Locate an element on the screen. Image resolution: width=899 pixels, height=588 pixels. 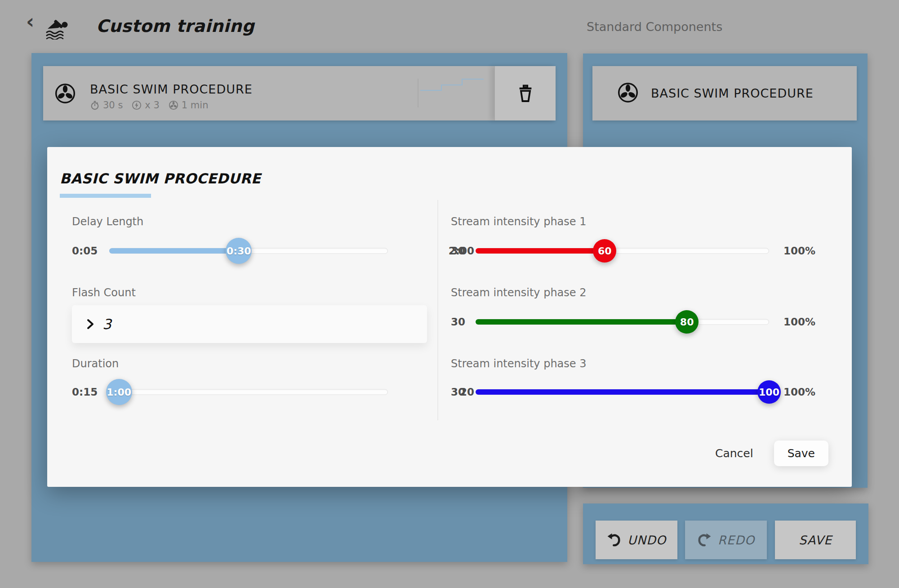
swimmer-icon is located at coordinates (59, 29).